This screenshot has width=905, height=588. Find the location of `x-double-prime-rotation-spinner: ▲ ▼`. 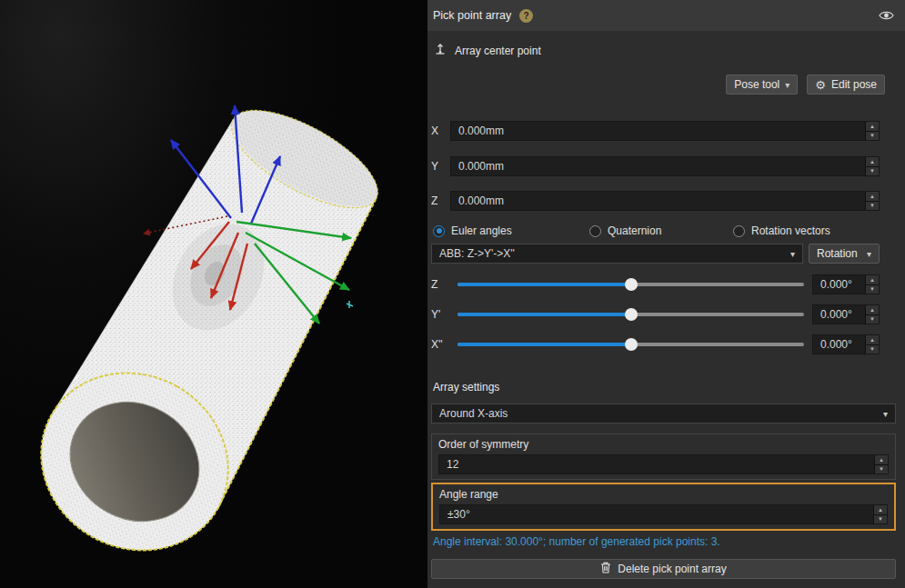

x-double-prime-rotation-spinner: ▲ ▼ is located at coordinates (871, 344).